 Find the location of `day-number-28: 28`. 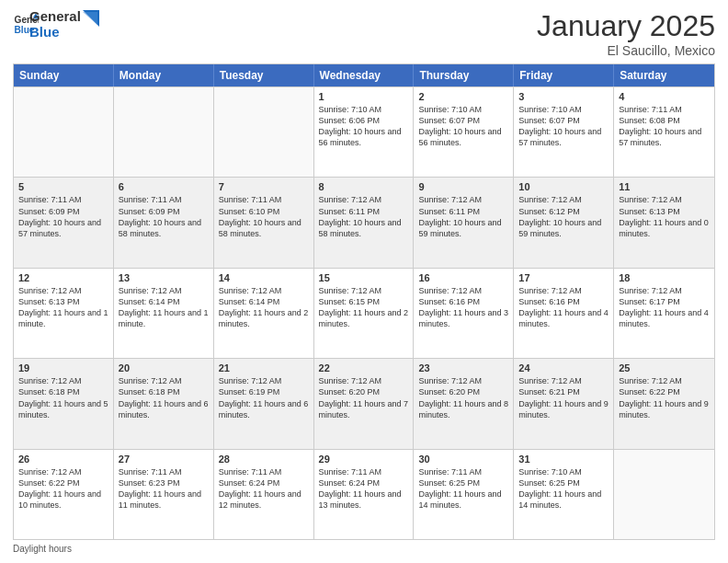

day-number-28: 28 is located at coordinates (264, 459).